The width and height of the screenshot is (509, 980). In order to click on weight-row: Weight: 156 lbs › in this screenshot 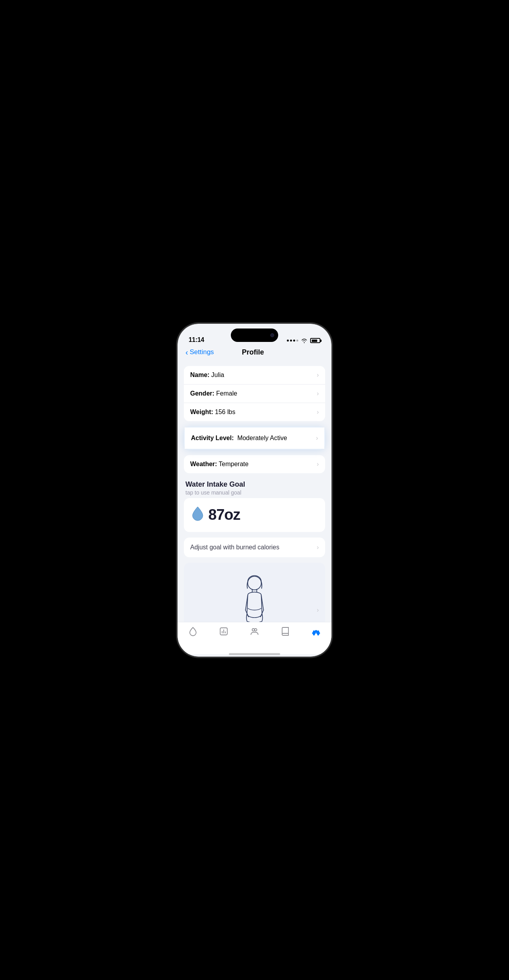, I will do `click(254, 412)`.